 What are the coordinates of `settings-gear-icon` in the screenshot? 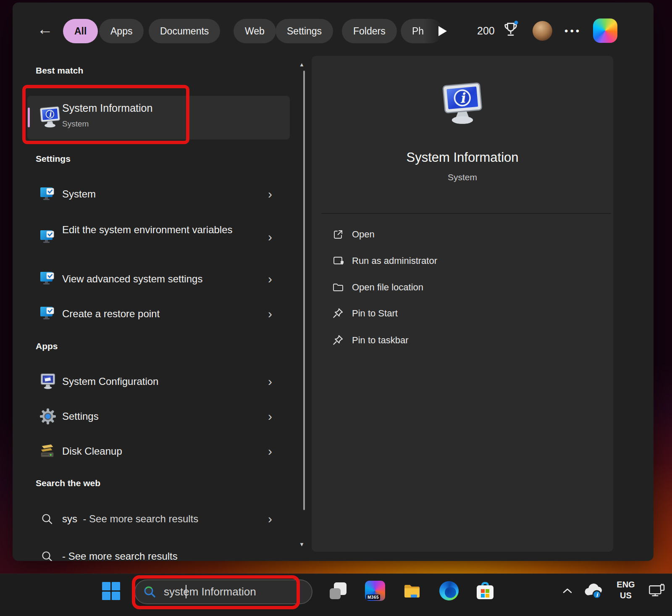 It's located at (48, 417).